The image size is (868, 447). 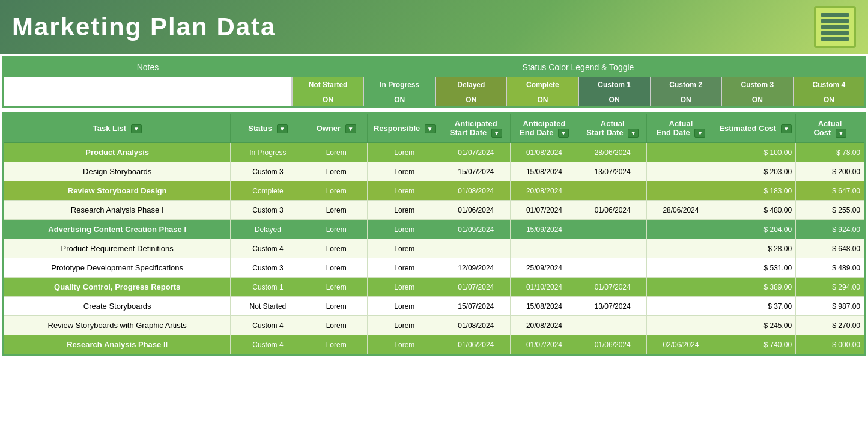 What do you see at coordinates (434, 249) in the screenshot?
I see `table-row: Product Requirement DefinitionsCustom 4L…` at bounding box center [434, 249].